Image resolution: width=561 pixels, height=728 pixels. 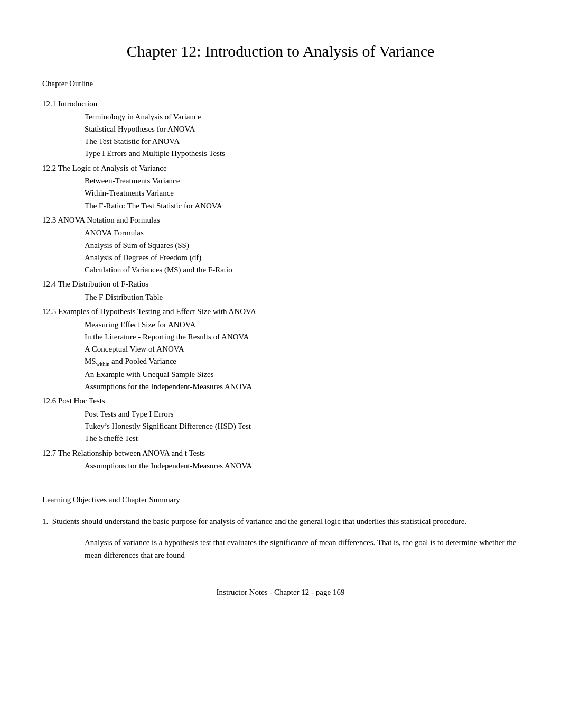 I want to click on learning-objectives-label: Learning Objectives and Chapter Summary, so click(x=280, y=500).